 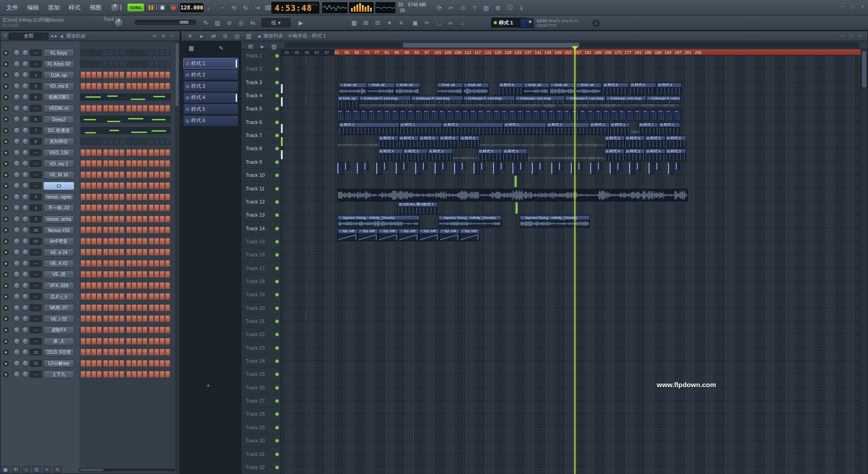 What do you see at coordinates (166, 23) in the screenshot?
I see `master-pitch-slider` at bounding box center [166, 23].